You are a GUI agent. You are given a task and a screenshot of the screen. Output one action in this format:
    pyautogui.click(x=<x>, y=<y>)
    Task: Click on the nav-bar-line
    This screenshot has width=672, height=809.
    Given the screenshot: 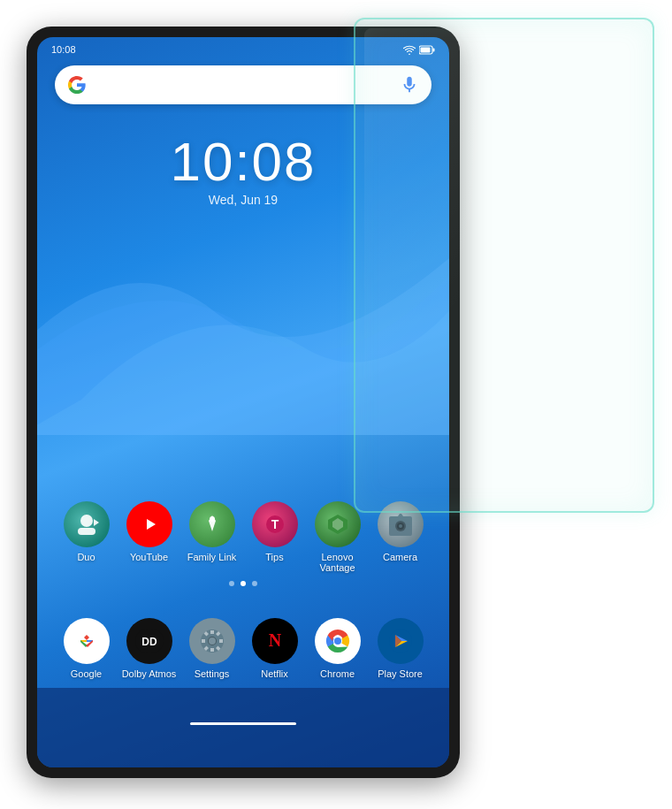 What is the action you would take?
    pyautogui.click(x=243, y=723)
    